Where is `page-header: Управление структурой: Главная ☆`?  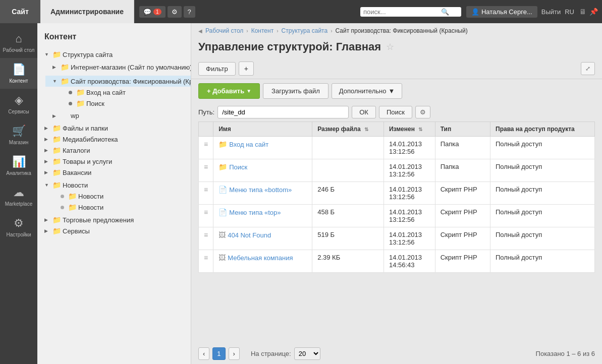
page-header: Управление структурой: Главная ☆ is located at coordinates (397, 48).